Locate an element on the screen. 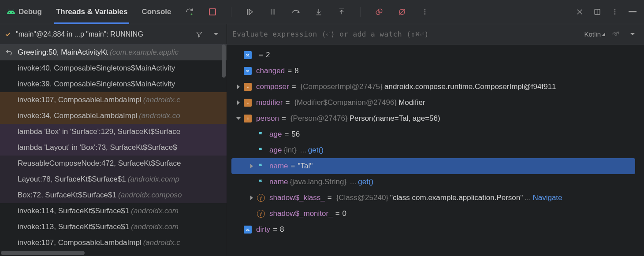 This screenshot has width=644, height=256. frame-row: lambda 'Box' in 'Surface':129, SurfaceKt… is located at coordinates (113, 132).